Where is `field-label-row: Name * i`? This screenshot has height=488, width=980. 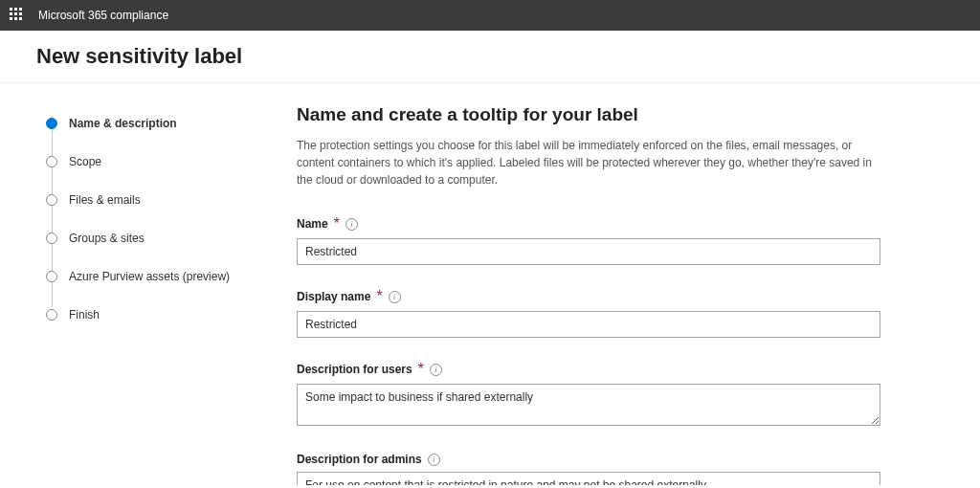
field-label-row: Name * i is located at coordinates (589, 224).